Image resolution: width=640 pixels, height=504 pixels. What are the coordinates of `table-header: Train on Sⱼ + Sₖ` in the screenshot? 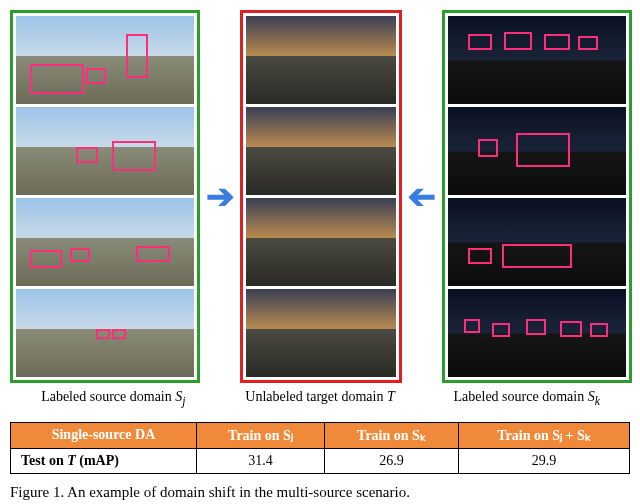 It's located at (544, 435).